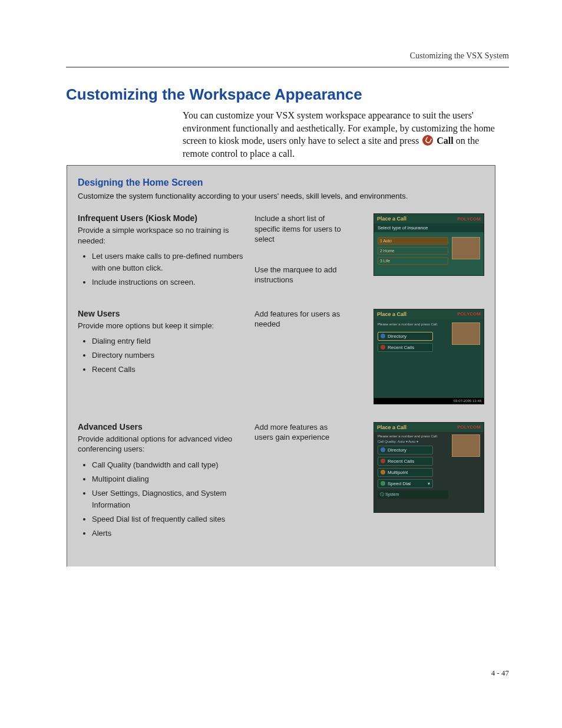 This screenshot has height=728, width=562. I want to click on shot-banner: Select type of insurance, so click(429, 228).